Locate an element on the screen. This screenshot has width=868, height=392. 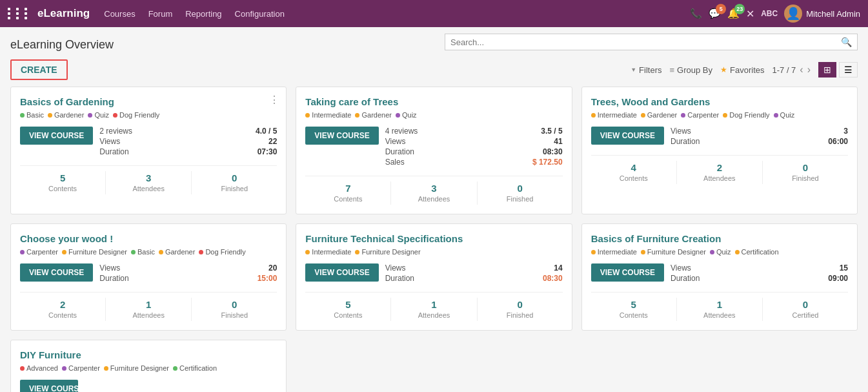
card-menu-icon: ⋮ is located at coordinates (274, 99).